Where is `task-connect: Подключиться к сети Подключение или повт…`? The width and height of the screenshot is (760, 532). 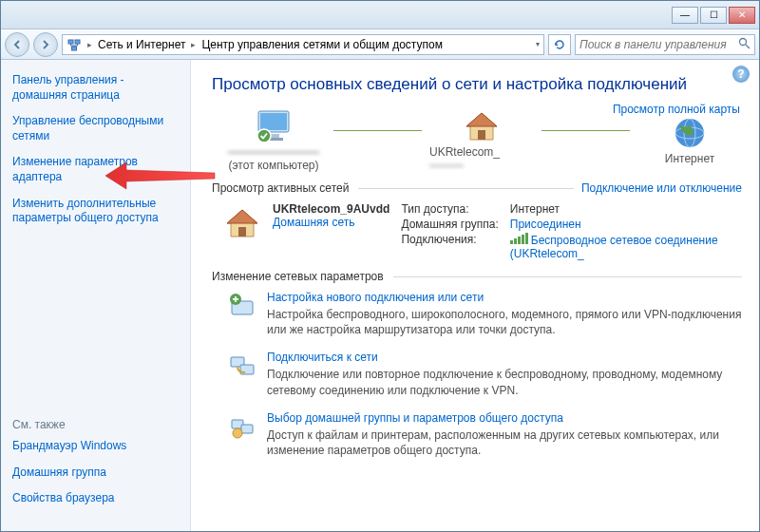 task-connect: Подключиться к сети Подключение или повт… is located at coordinates (484, 374).